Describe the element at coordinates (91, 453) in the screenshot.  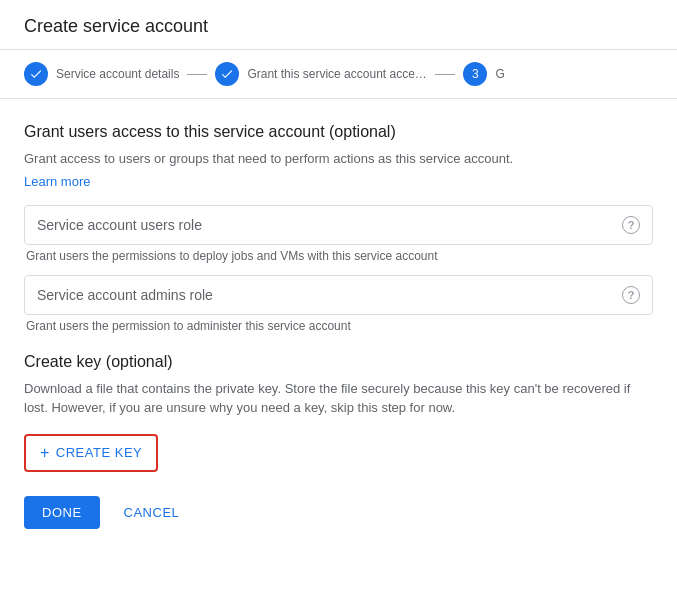
I see `create-key-button: + CREATE KEY` at that location.